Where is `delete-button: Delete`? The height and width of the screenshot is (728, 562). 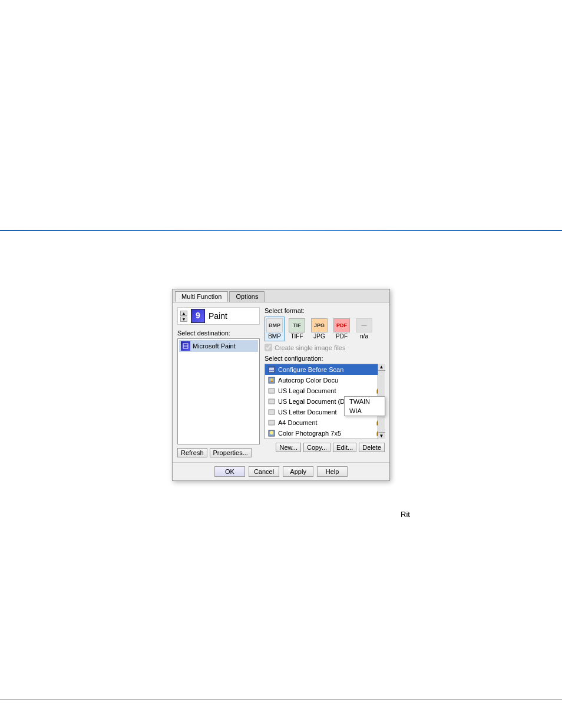
delete-button: Delete is located at coordinates (372, 447).